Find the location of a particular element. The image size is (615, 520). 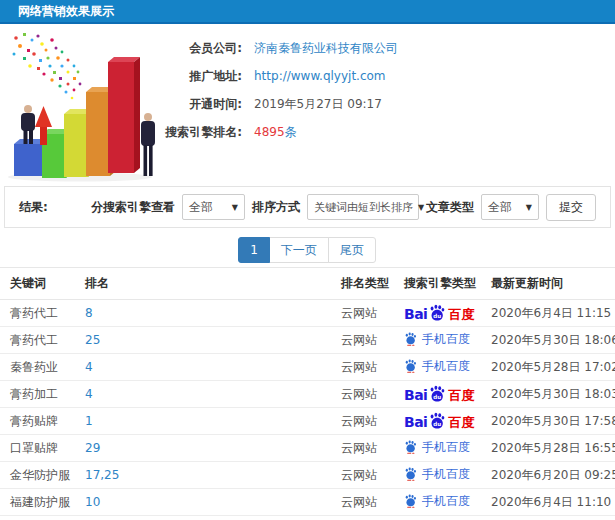

col-header-engine-type: 搜索引擎类型 is located at coordinates (448, 284).